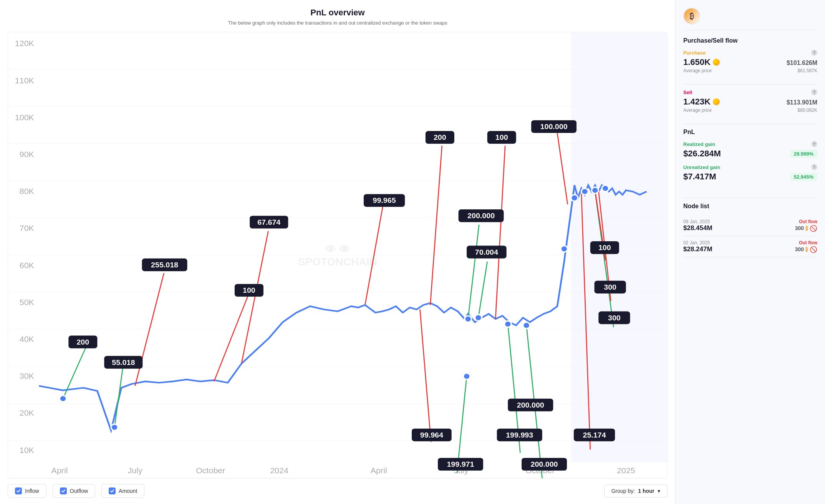 The image size is (825, 504). What do you see at coordinates (814, 167) in the screenshot?
I see `unrealized-help-icon: ?` at bounding box center [814, 167].